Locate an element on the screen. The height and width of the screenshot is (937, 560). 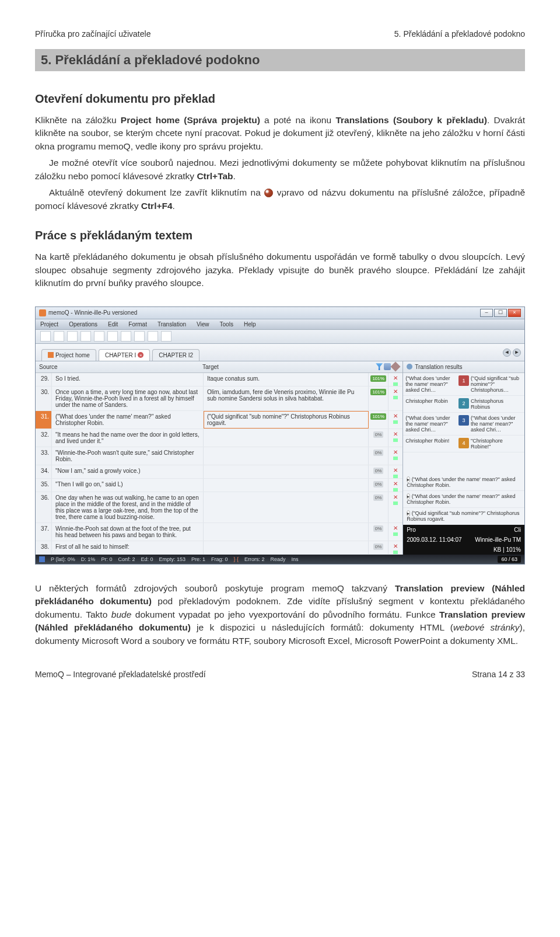
window-title: memoQ - Winnie-ille-Pu versioned is located at coordinates (88, 313).